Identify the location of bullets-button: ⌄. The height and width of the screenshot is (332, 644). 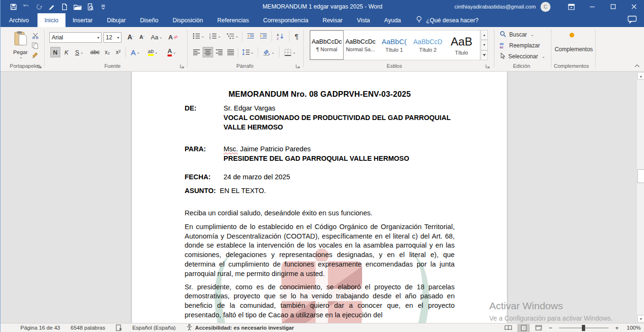
(198, 36).